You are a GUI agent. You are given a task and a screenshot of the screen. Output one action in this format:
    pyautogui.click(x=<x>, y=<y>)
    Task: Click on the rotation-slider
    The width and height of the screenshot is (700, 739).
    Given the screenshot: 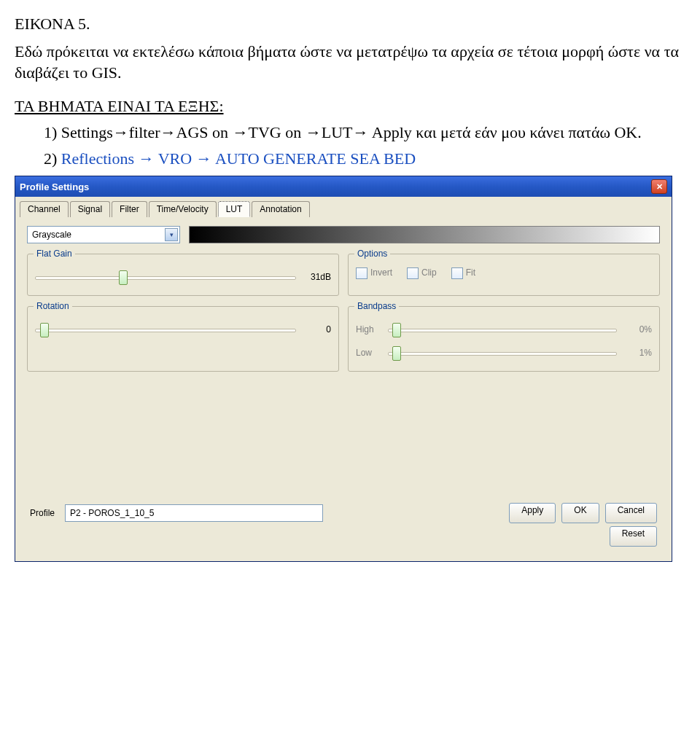 What is the action you would take?
    pyautogui.click(x=166, y=329)
    